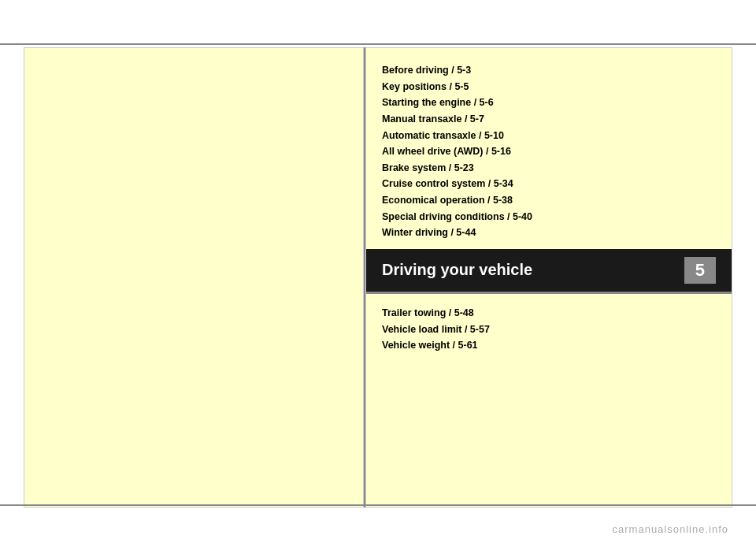  I want to click on toc-item: Winter driving / 5-44, so click(549, 233).